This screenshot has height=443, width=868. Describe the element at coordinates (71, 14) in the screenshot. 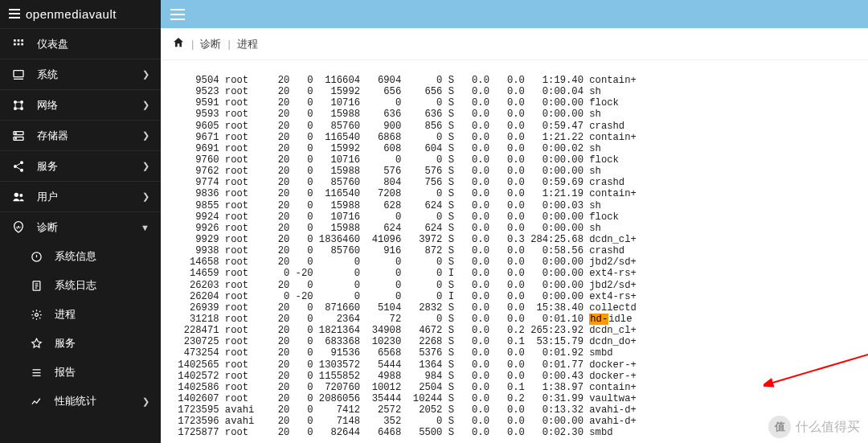

I see `app-name: openmediavault` at that location.